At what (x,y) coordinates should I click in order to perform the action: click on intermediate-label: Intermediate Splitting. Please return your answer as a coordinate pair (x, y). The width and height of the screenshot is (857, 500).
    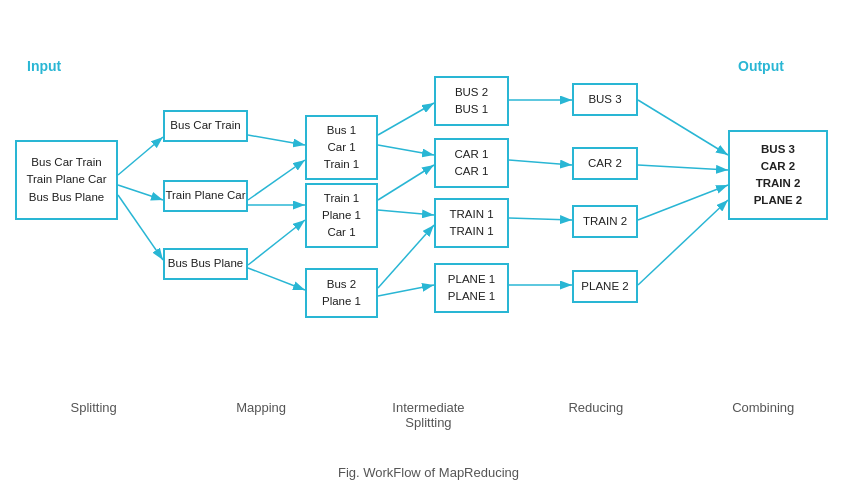
    Looking at the image, I should click on (428, 415).